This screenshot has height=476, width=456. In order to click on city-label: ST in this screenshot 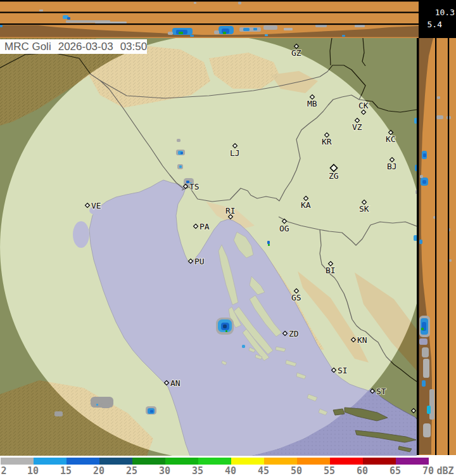, I will do `click(381, 392)`.